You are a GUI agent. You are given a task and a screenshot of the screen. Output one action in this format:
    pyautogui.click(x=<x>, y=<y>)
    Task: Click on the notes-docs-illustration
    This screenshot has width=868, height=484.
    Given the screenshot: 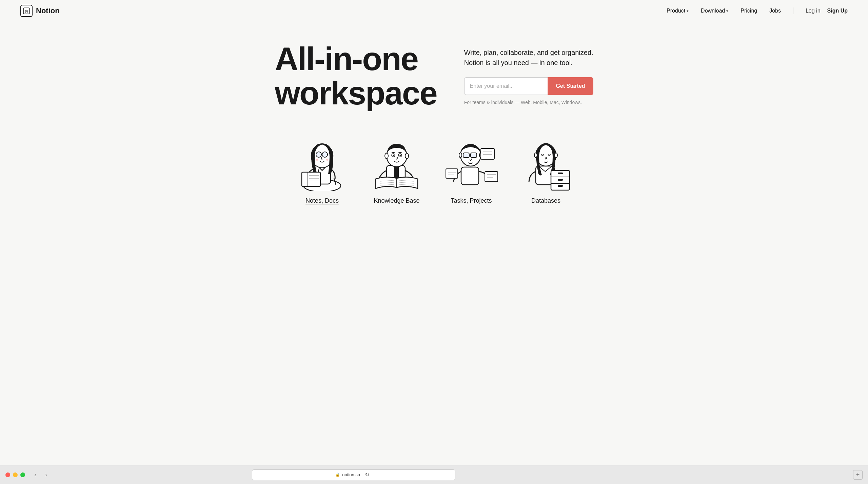 What is the action you would take?
    pyautogui.click(x=322, y=161)
    